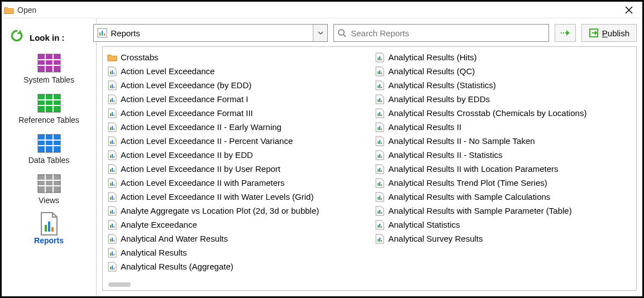 Image resolution: width=644 pixels, height=298 pixels. I want to click on sidebar-category-data-tables: Data Tables, so click(49, 148).